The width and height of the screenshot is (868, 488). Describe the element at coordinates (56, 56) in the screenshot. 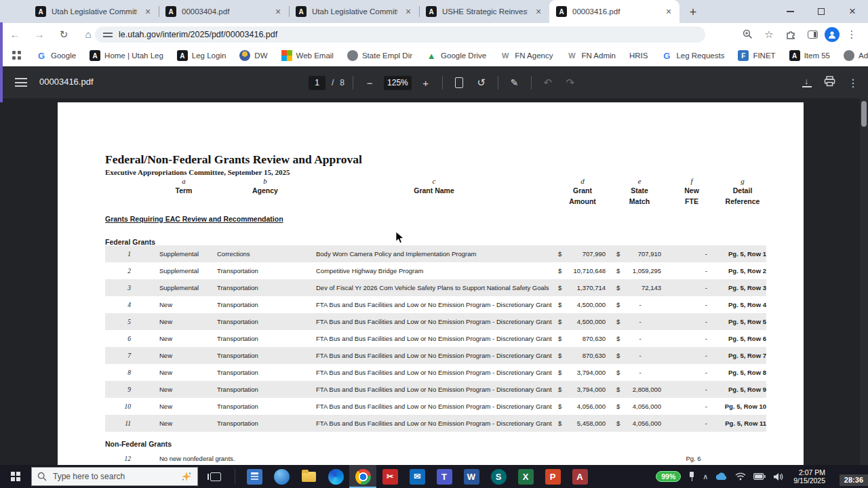

I see `bookmark-item: Google` at that location.